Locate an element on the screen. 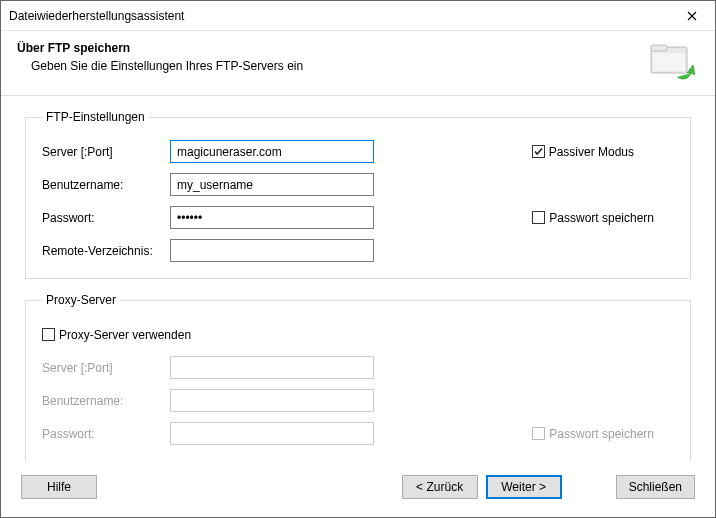  ftp-server-input is located at coordinates (272, 152).